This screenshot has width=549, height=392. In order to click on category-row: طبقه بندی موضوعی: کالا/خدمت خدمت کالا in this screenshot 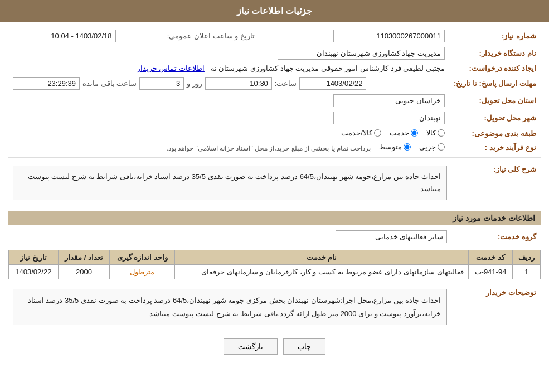, I will do `click(274, 134)`.